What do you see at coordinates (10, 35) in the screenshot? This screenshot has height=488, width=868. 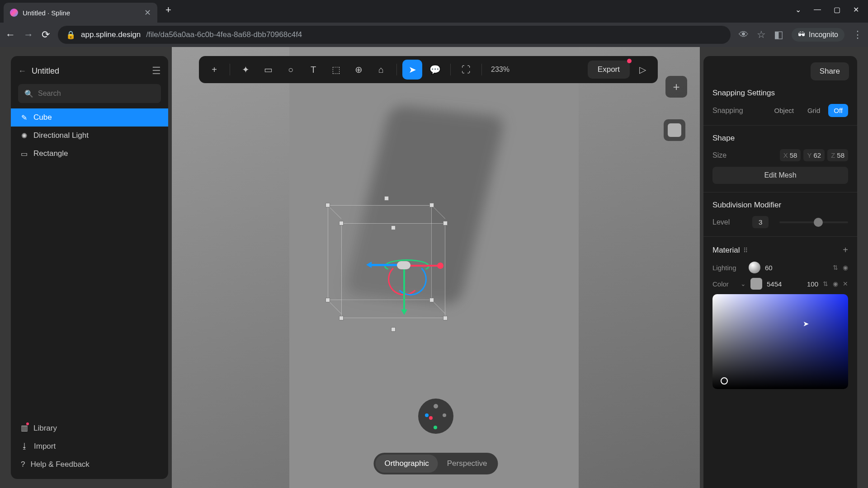 I see `back-icon: ←` at bounding box center [10, 35].